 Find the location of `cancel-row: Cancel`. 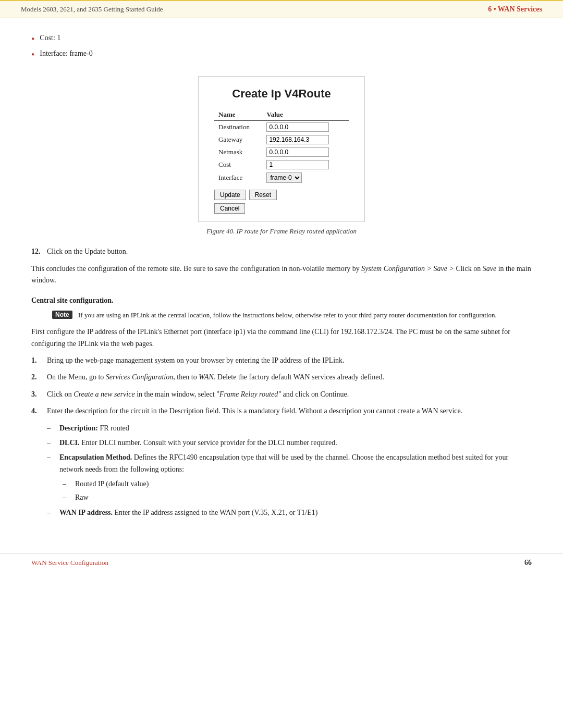

cancel-row: Cancel is located at coordinates (282, 208).